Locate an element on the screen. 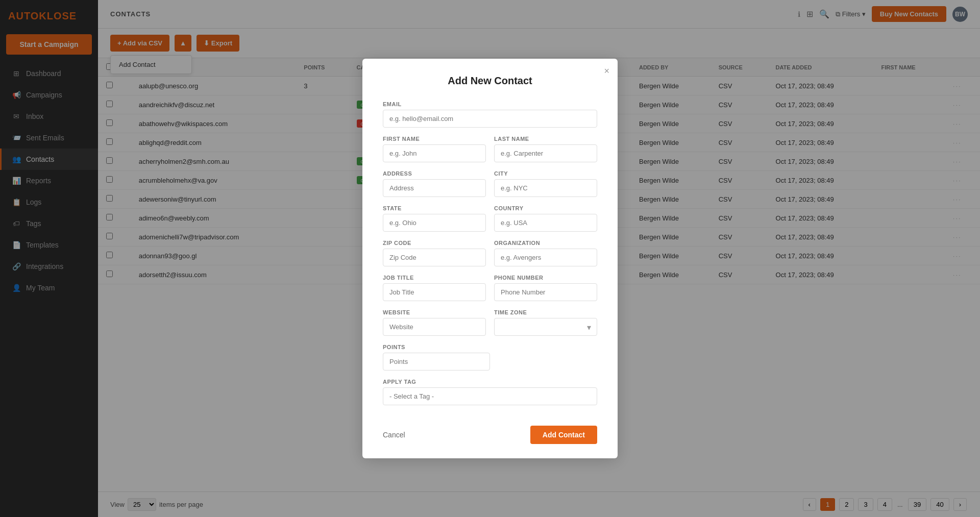 Image resolution: width=980 pixels, height=517 pixels. city-label: CITY is located at coordinates (546, 174).